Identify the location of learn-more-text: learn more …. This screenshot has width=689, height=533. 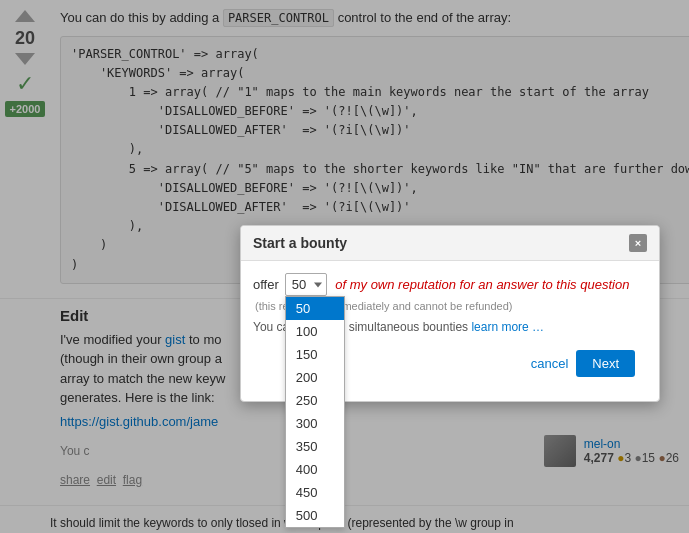
(508, 327).